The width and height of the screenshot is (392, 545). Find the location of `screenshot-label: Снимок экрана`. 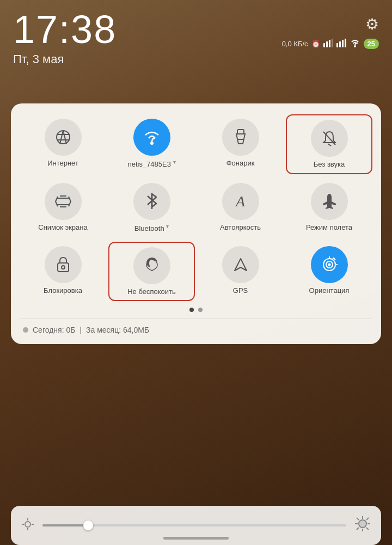

screenshot-label: Снимок экрана is located at coordinates (63, 228).